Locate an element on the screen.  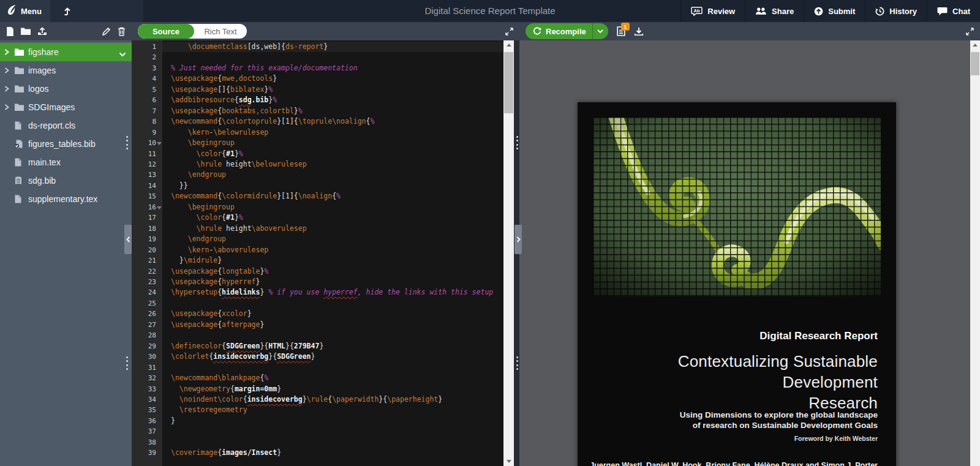
editor-scrollbar-thumb is located at coordinates (508, 83).